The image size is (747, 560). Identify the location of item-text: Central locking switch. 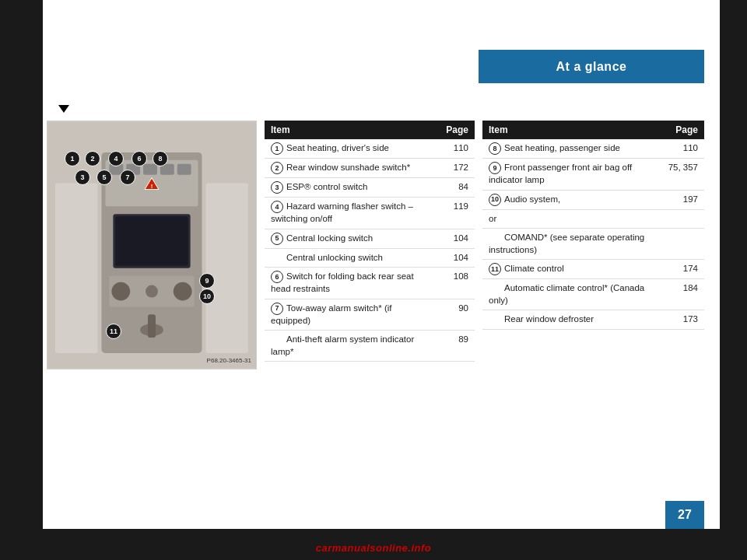
(330, 238).